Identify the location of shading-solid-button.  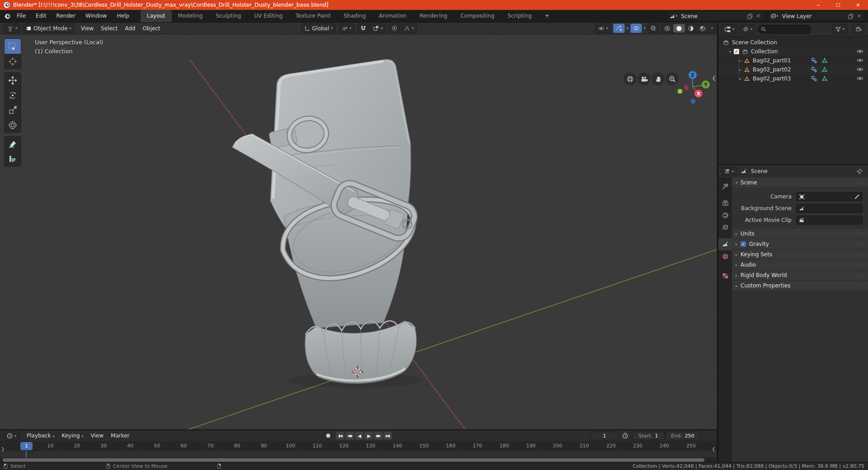
(679, 28).